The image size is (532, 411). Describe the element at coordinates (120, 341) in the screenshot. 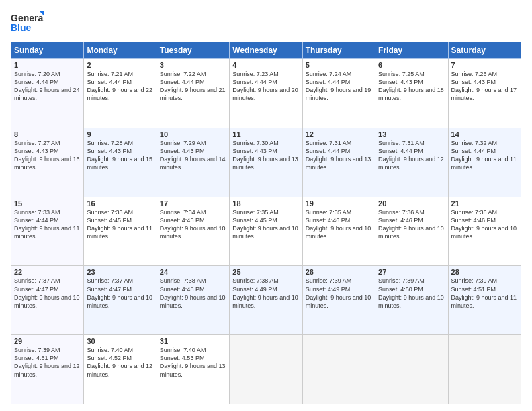

I see `cell-day-number: 30` at that location.